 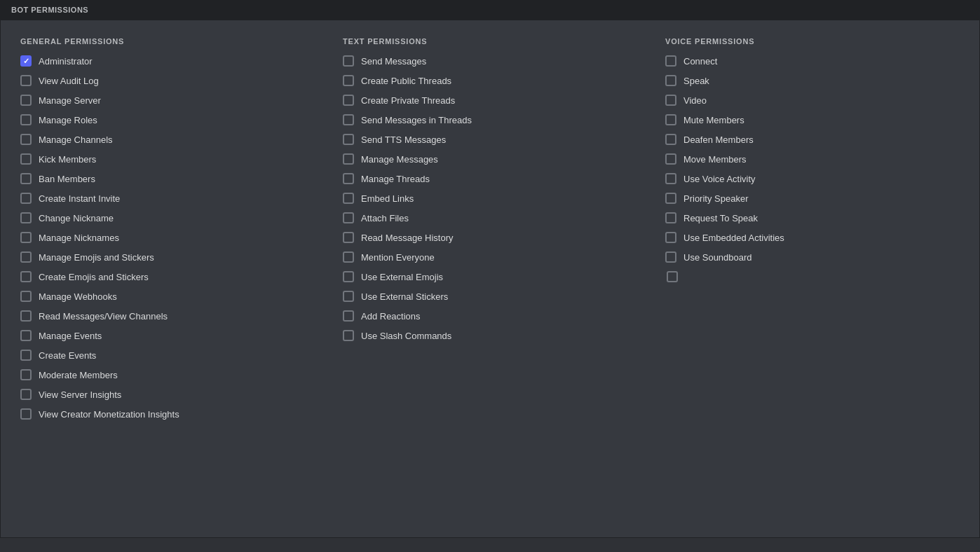 What do you see at coordinates (490, 100) in the screenshot?
I see `permission-item-create-private-threads: Create Private Threads` at bounding box center [490, 100].